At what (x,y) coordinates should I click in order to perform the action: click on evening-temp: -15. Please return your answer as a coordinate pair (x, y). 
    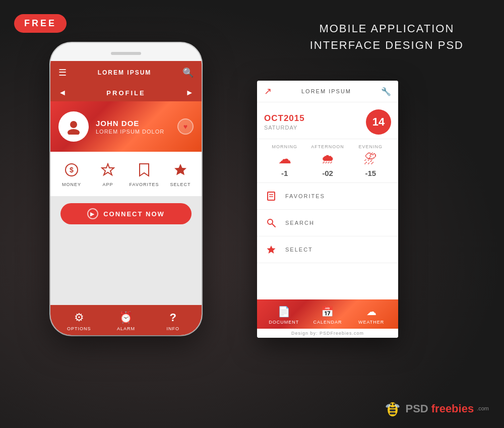
    Looking at the image, I should click on (370, 173).